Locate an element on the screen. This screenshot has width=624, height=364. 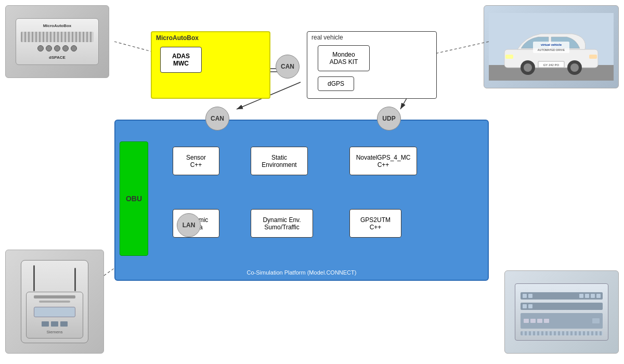
gps2utm-label: GPS2UTM is located at coordinates (375, 220).